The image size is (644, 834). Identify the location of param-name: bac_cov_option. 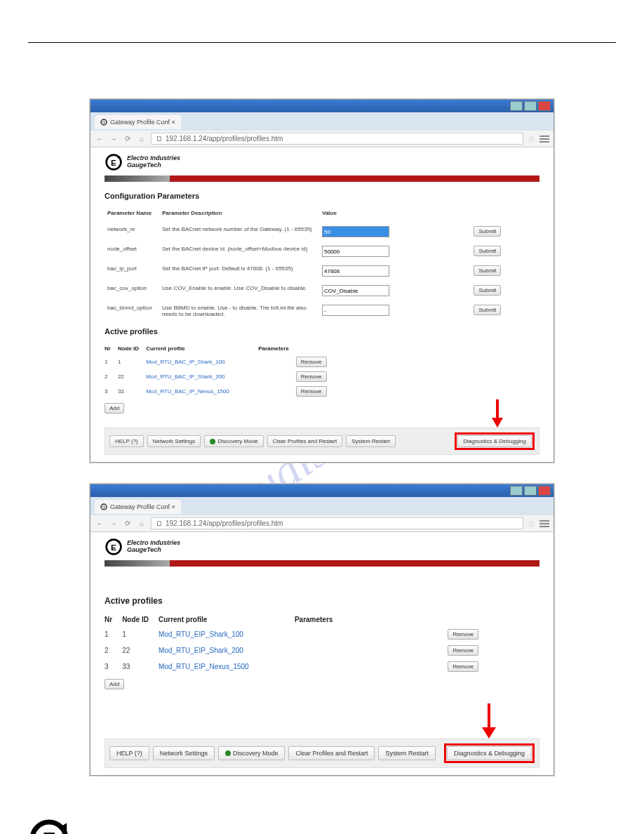
(132, 291).